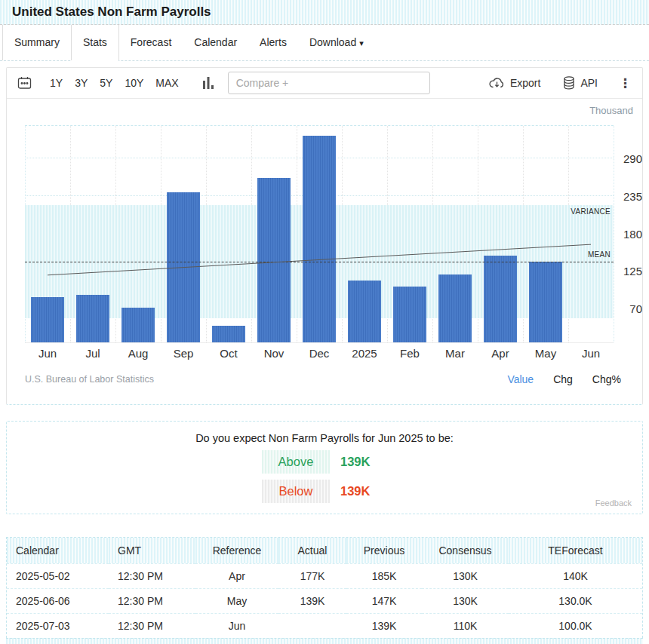  I want to click on range-3y-button: 3Y, so click(82, 83).